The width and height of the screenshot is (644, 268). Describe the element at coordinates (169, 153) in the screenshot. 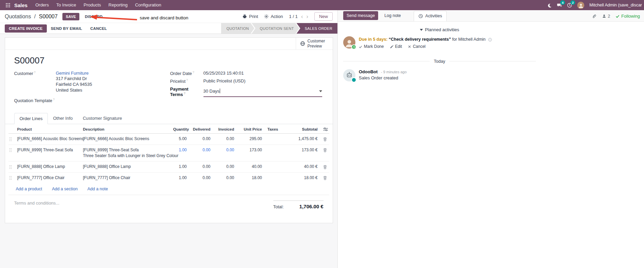

I see `order-line-row: [FURN_8999] Three-Seat Sofa [FURN_8999] …` at that location.